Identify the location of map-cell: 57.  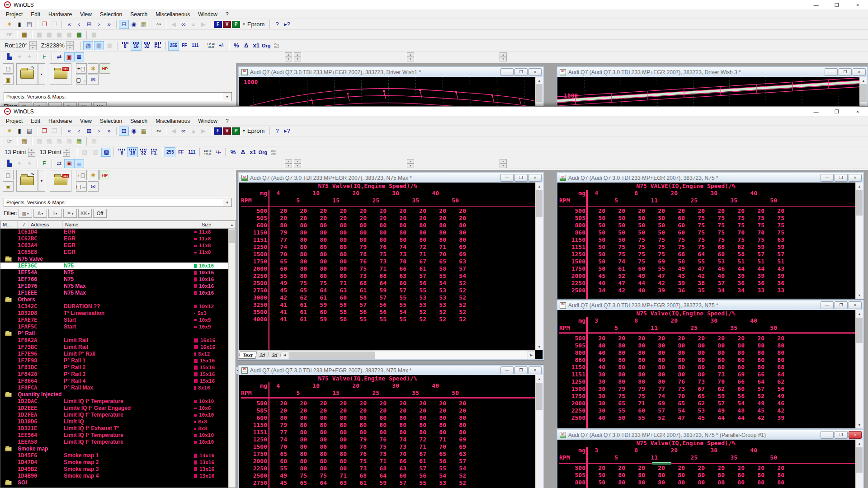
(416, 469).